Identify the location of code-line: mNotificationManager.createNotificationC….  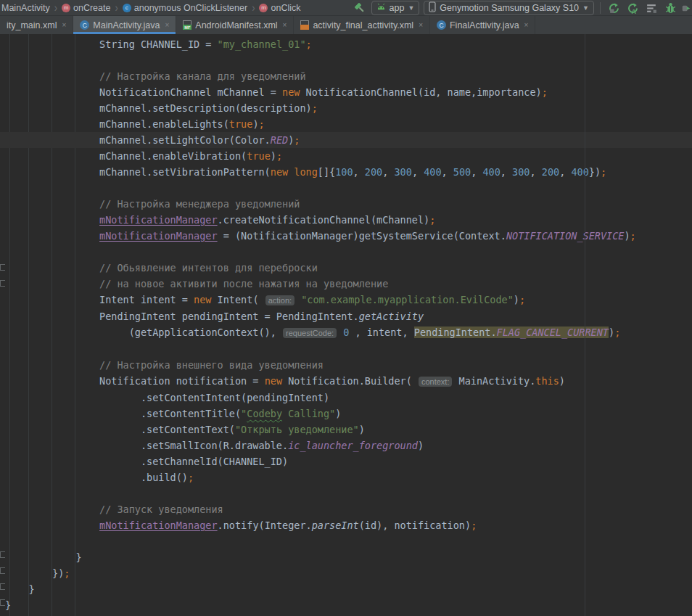
(348, 220).